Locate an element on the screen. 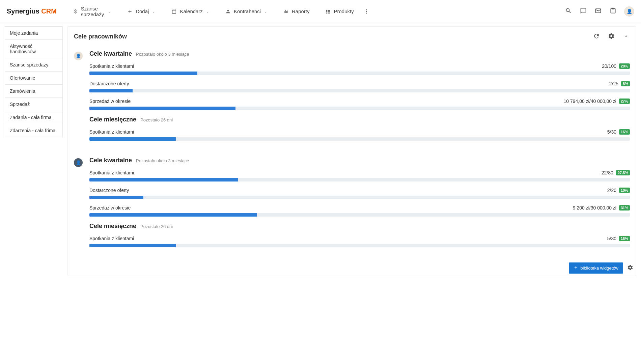  more-vertical-icon is located at coordinates (366, 11).